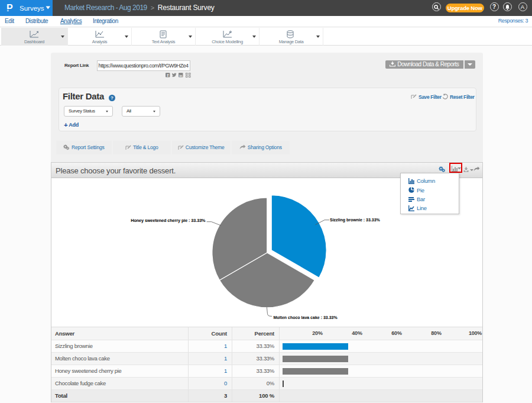  What do you see at coordinates (181, 75) in the screenshot?
I see `svg-text: in` at bounding box center [181, 75].